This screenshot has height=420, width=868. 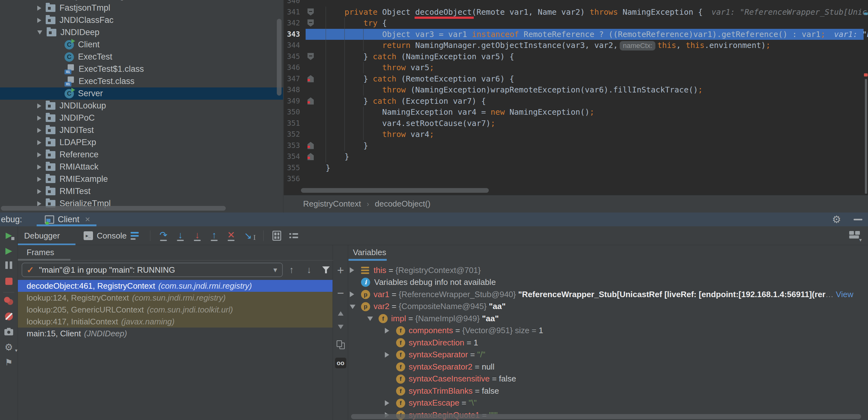 I want to click on tree-item-ldapexp: LDAPExp, so click(x=142, y=142).